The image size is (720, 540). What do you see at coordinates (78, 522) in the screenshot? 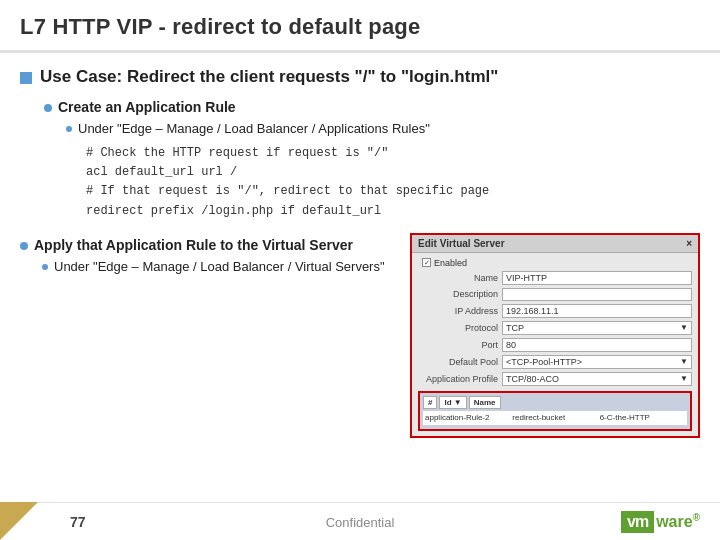
I see `footer-page-number: 77` at bounding box center [78, 522].